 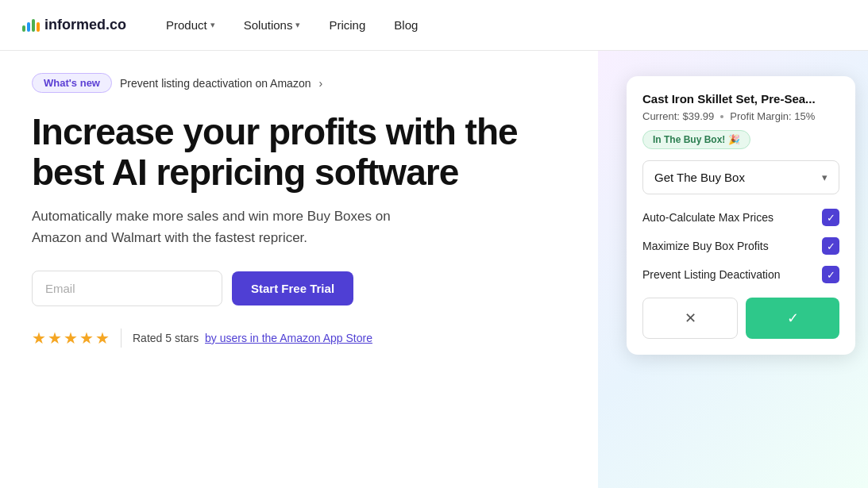 I want to click on nav-item-blog: Blog, so click(x=406, y=25).